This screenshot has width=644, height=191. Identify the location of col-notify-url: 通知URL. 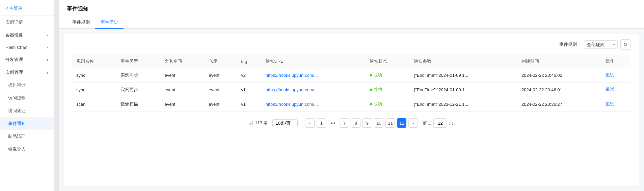
(314, 61).